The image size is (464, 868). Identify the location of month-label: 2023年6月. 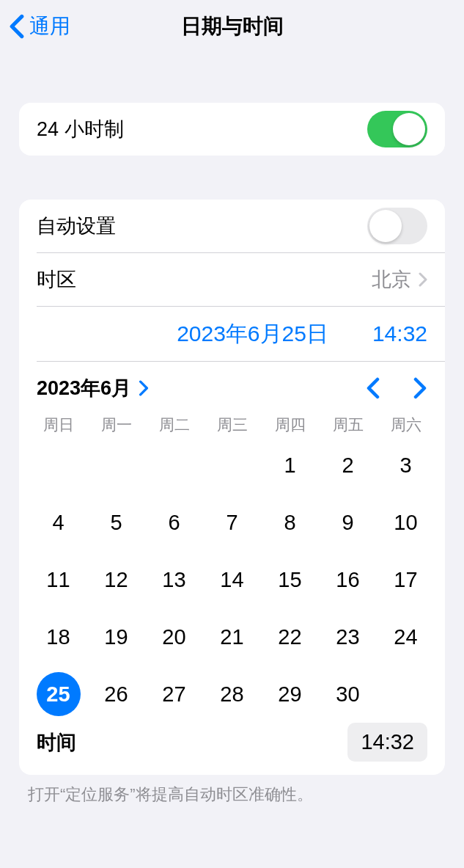
(84, 388).